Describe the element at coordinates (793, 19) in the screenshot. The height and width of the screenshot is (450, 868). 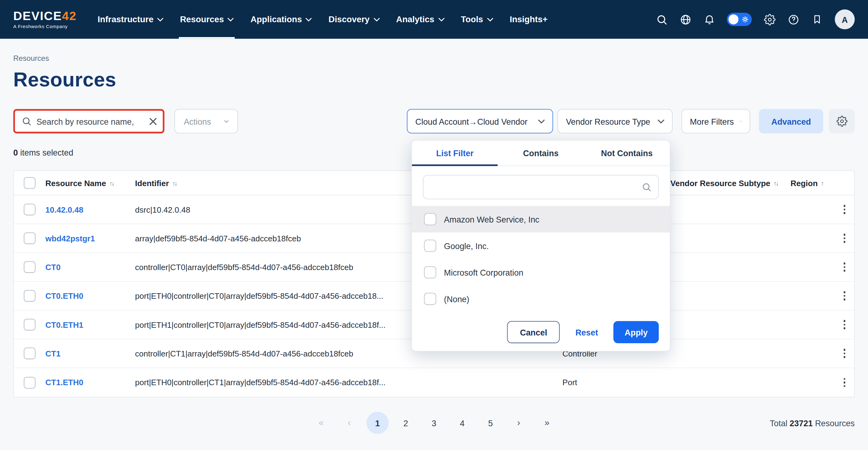
I see `help-icon` at that location.